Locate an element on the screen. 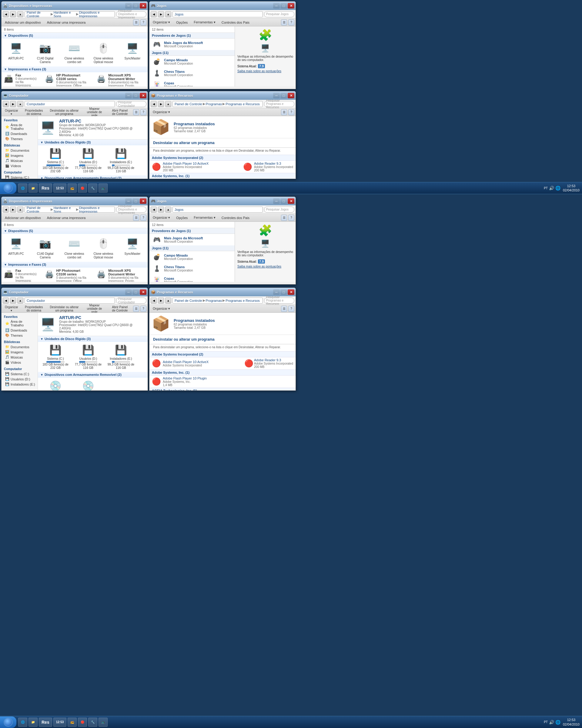 This screenshot has height=728, width=582. drive-e-bot: 💾 Instaladores (E:) 99,3 GB livres(s) de… is located at coordinates (121, 357).